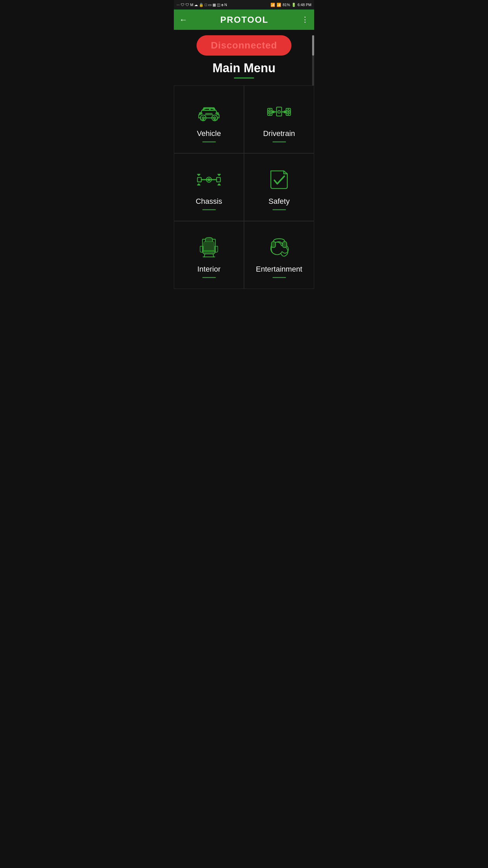 This screenshot has height=868, width=488. What do you see at coordinates (244, 187) in the screenshot?
I see `menu-grid: Vehicle` at bounding box center [244, 187].